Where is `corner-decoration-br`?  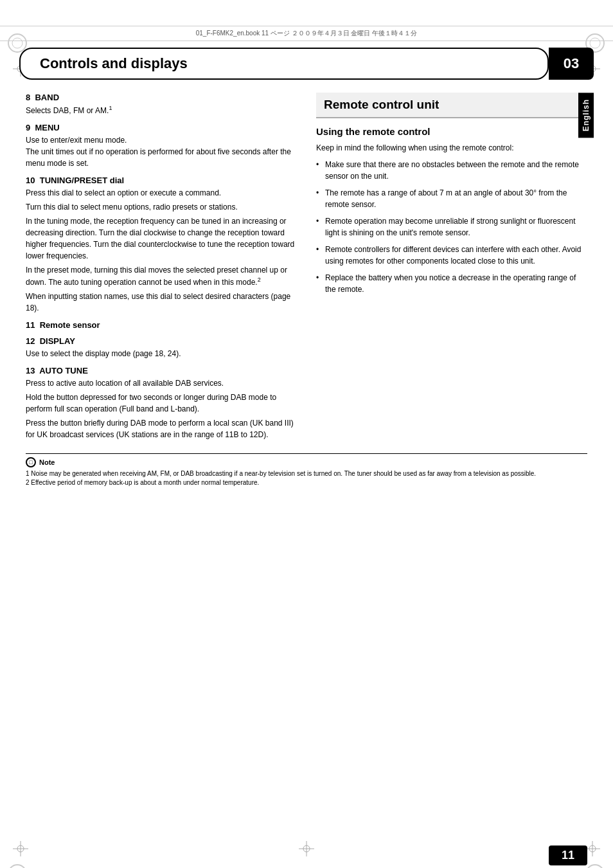
corner-decoration-br is located at coordinates (595, 865).